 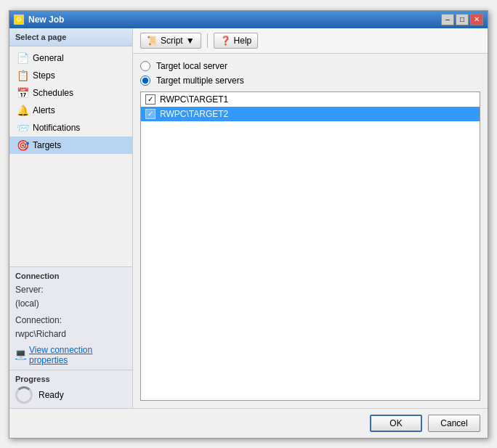 I want to click on sidebar-item-steps: 📋 Steps, so click(x=71, y=76).